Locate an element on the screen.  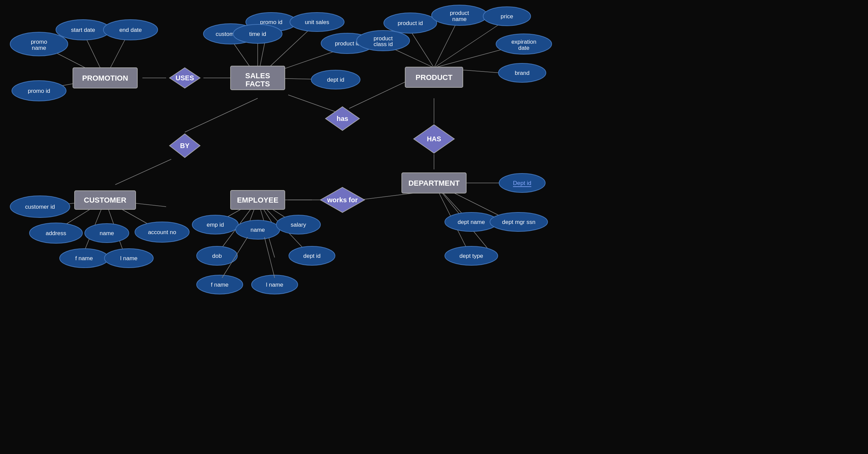
attr-address-label: address is located at coordinates (56, 233).